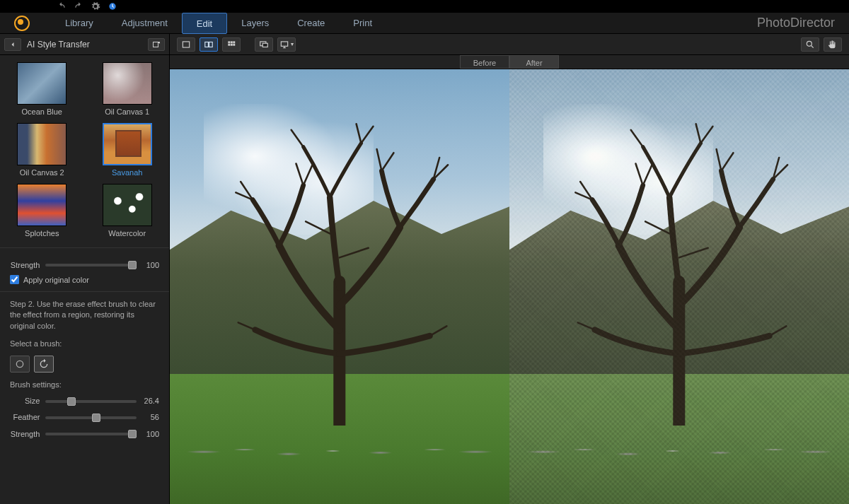  Describe the element at coordinates (311, 23) in the screenshot. I see `tab-create: Create` at that location.